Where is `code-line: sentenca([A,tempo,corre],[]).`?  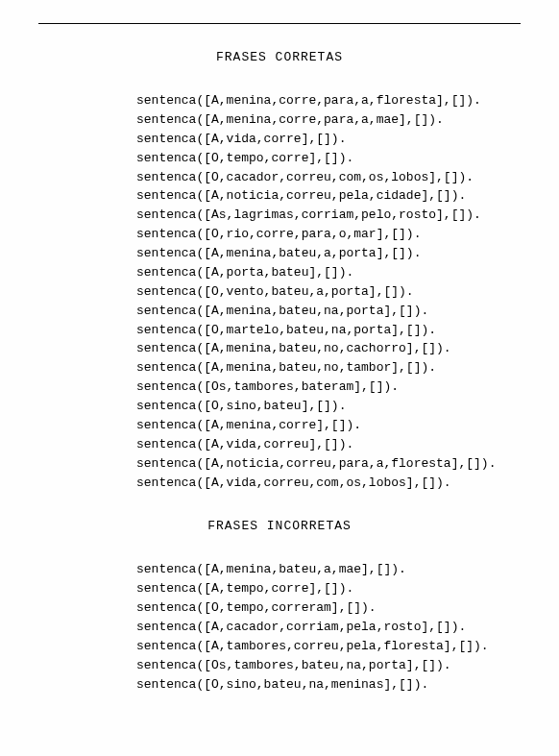
code-line: sentenca([A,tempo,corre],[]). is located at coordinates (328, 589).